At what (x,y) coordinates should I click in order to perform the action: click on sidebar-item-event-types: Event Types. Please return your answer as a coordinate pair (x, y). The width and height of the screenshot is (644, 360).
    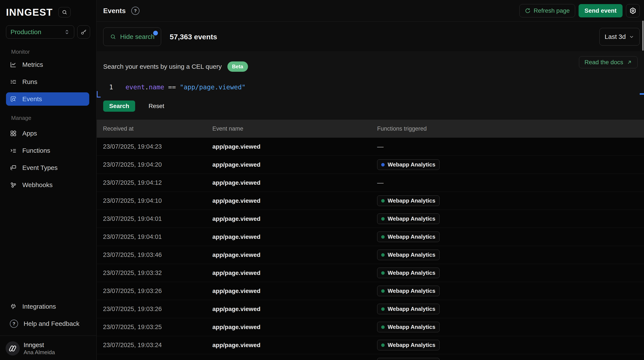
    Looking at the image, I should click on (48, 168).